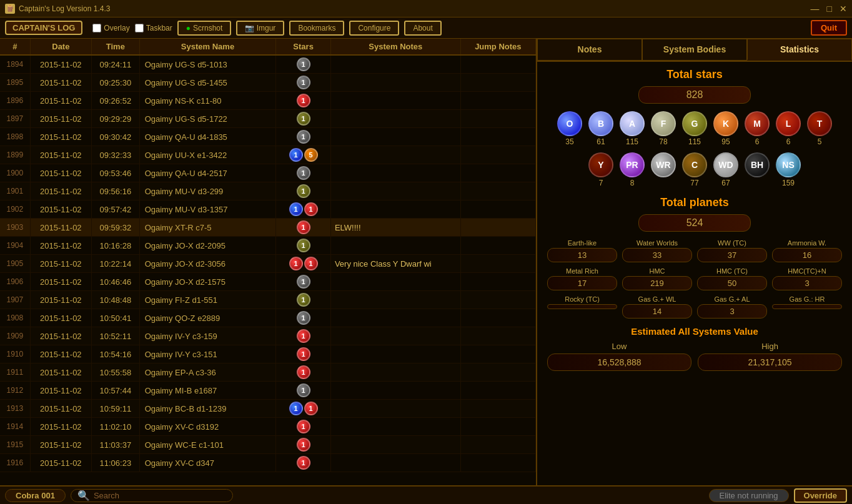  I want to click on table-row: 19042015-11-0210:16:28Ogaimy JO-X d2-209…, so click(268, 246).